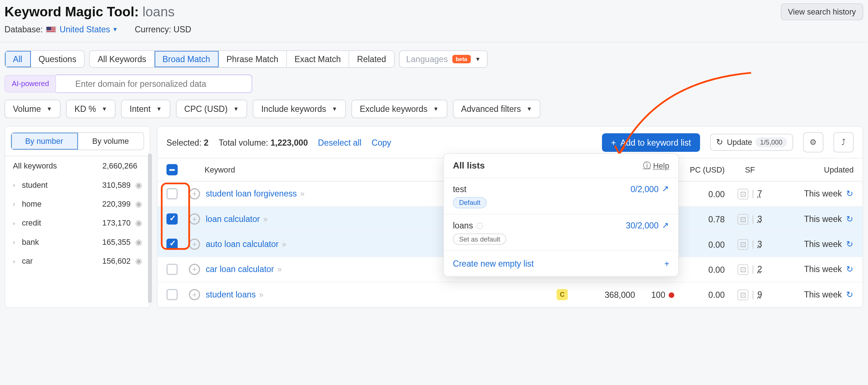 The image size is (868, 385). What do you see at coordinates (813, 142) in the screenshot?
I see `settings-button: ⚙` at bounding box center [813, 142].